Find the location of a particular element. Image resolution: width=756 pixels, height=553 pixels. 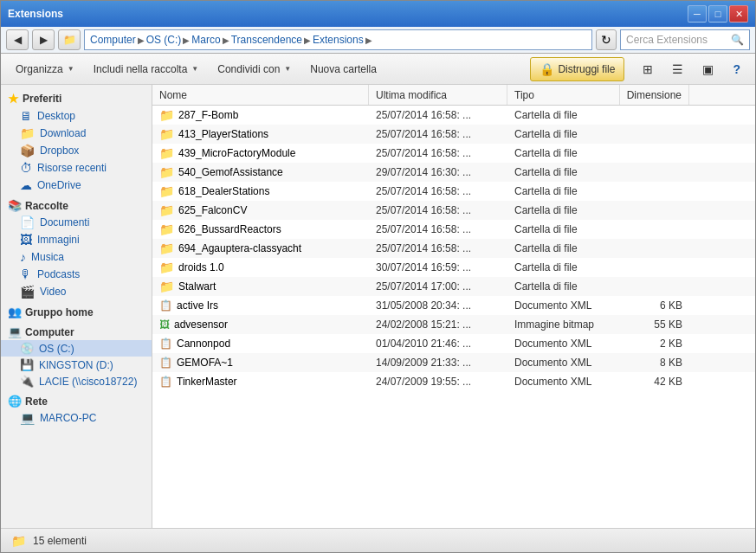

table-row: 📁 540_GemofAssistance 29/07/2014 16:30: … is located at coordinates (454, 172).